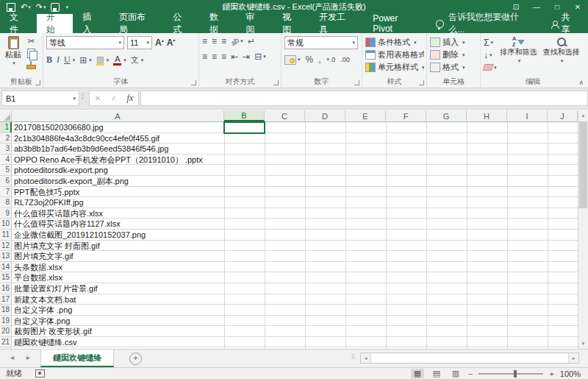 The width and height of the screenshot is (588, 379). Describe the element at coordinates (289, 224) in the screenshot. I see `table-row: 10 什么值得买话题内容1127.xlsx` at that location.